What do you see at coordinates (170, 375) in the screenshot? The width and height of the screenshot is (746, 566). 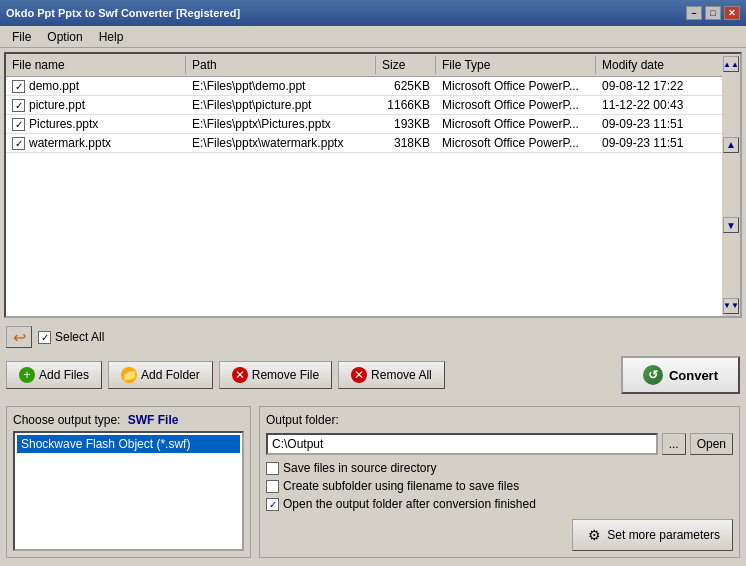 I see `add-folder-label: Add Folder` at bounding box center [170, 375].